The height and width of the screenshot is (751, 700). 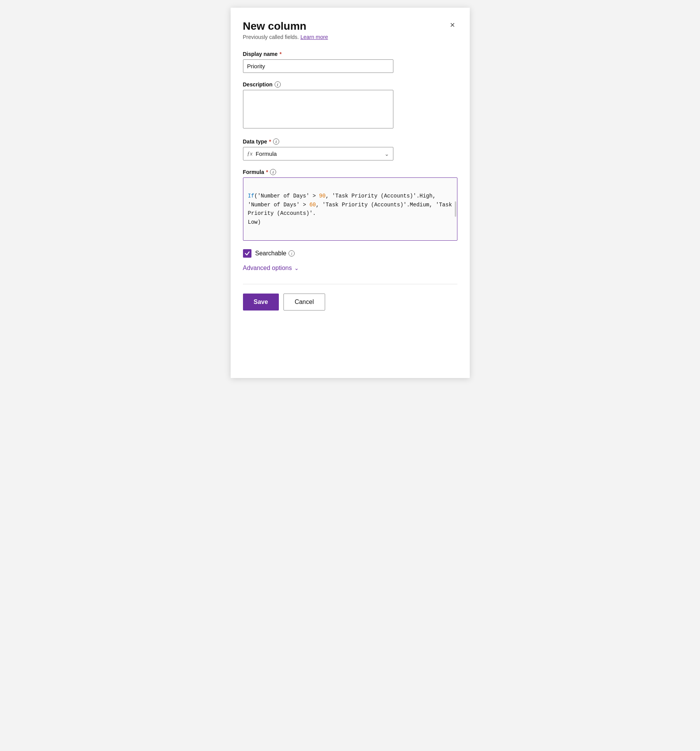 What do you see at coordinates (387, 154) in the screenshot?
I see `data-type-chevron-icon: ⌄` at bounding box center [387, 154].